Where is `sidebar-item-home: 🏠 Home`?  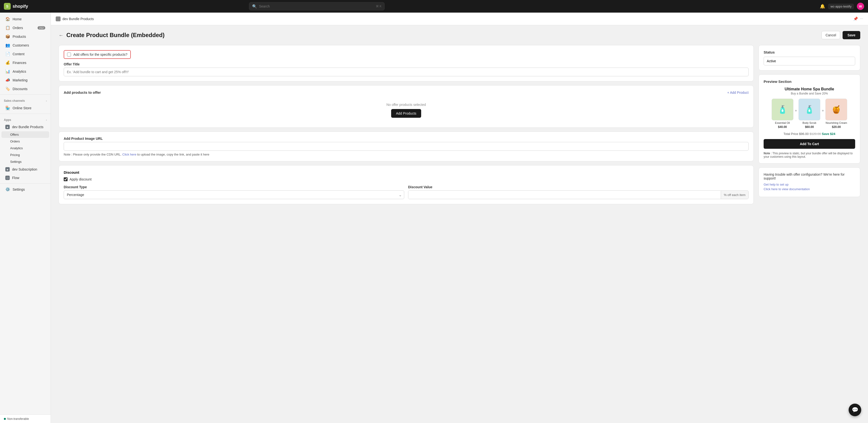
sidebar-item-home: 🏠 Home is located at coordinates (25, 19).